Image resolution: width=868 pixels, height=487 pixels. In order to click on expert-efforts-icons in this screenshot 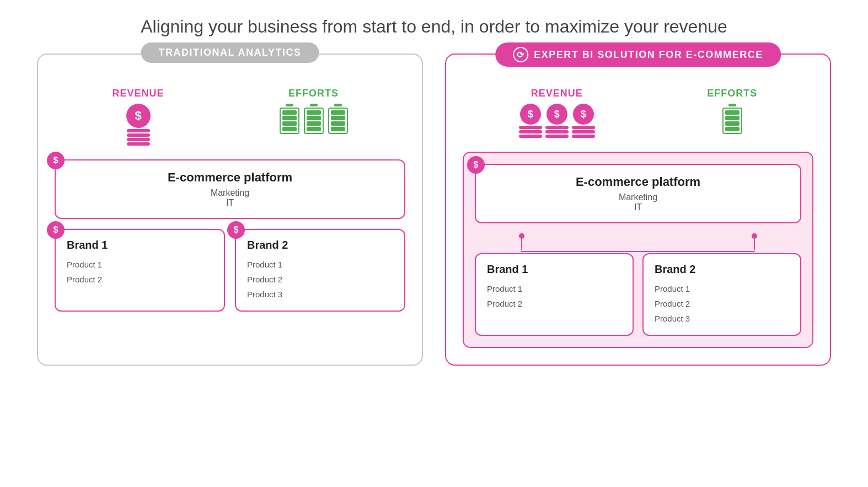, I will do `click(732, 119)`.